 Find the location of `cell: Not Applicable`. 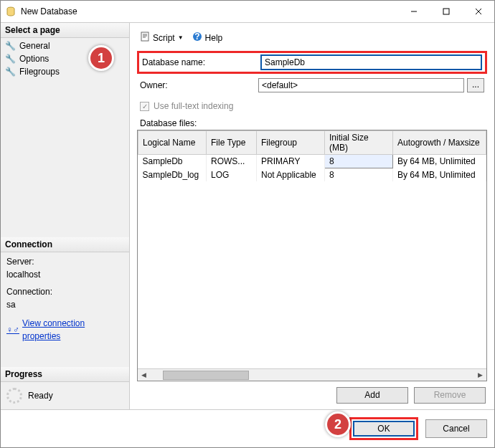

cell: Not Applicable is located at coordinates (291, 175).